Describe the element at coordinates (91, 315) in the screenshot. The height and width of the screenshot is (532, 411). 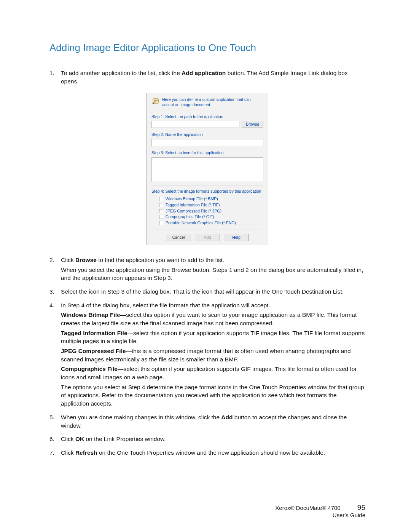
I see `bmp-term: Windows Bitmap File` at that location.